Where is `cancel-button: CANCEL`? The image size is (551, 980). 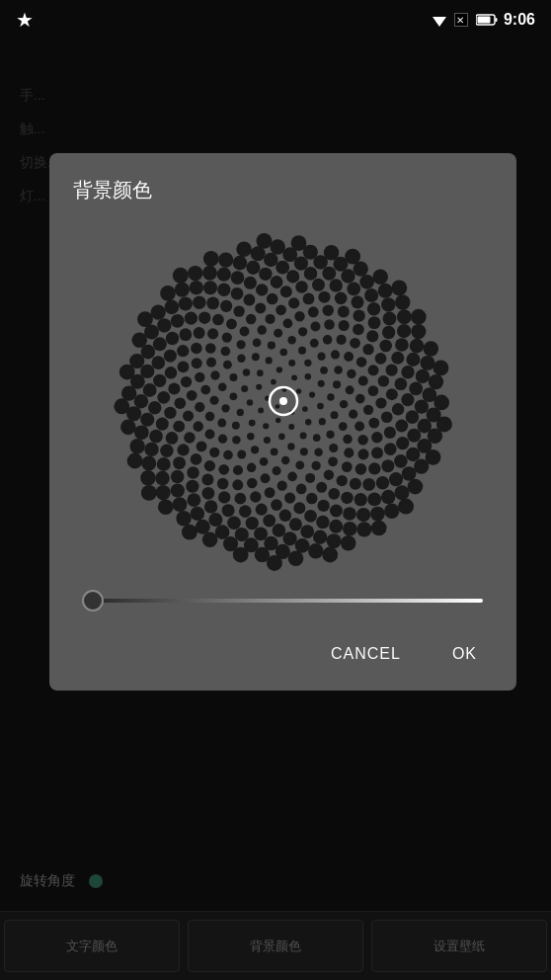
cancel-button: CANCEL is located at coordinates (365, 654).